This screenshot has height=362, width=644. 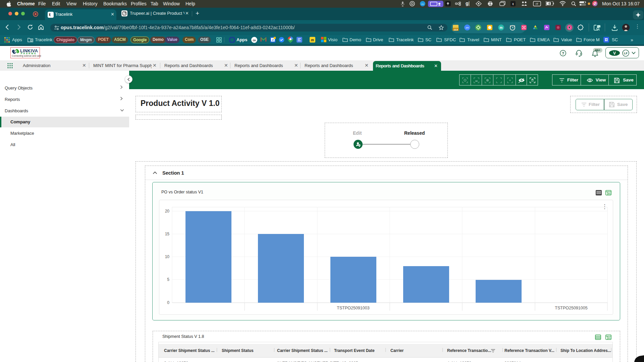 I want to click on svg-text: t, so click(x=513, y=4).